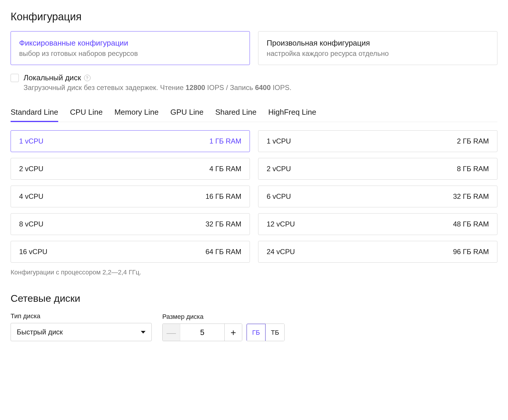 Image resolution: width=508 pixels, height=420 pixels. What do you see at coordinates (378, 43) in the screenshot?
I see `config-type-title: Произвольная конфигурация` at bounding box center [378, 43].